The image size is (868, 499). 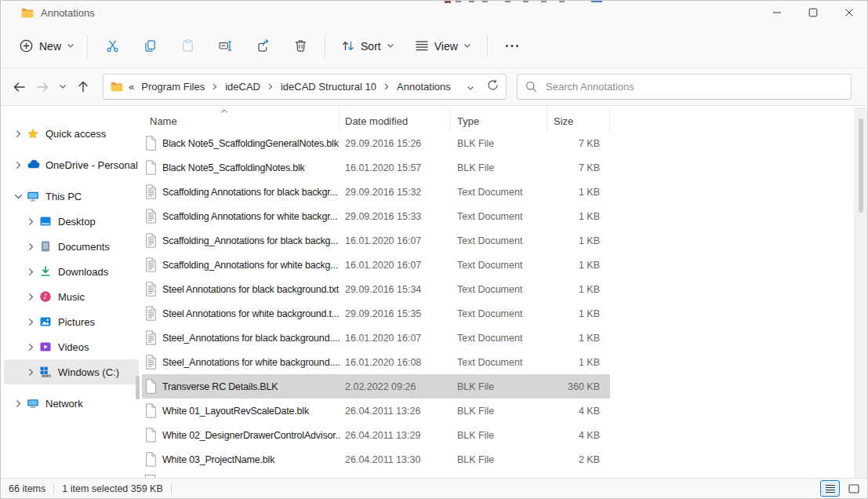 What do you see at coordinates (434, 87) in the screenshot?
I see `address-row: « Program FilesideCADideCAD Structural 1…` at bounding box center [434, 87].